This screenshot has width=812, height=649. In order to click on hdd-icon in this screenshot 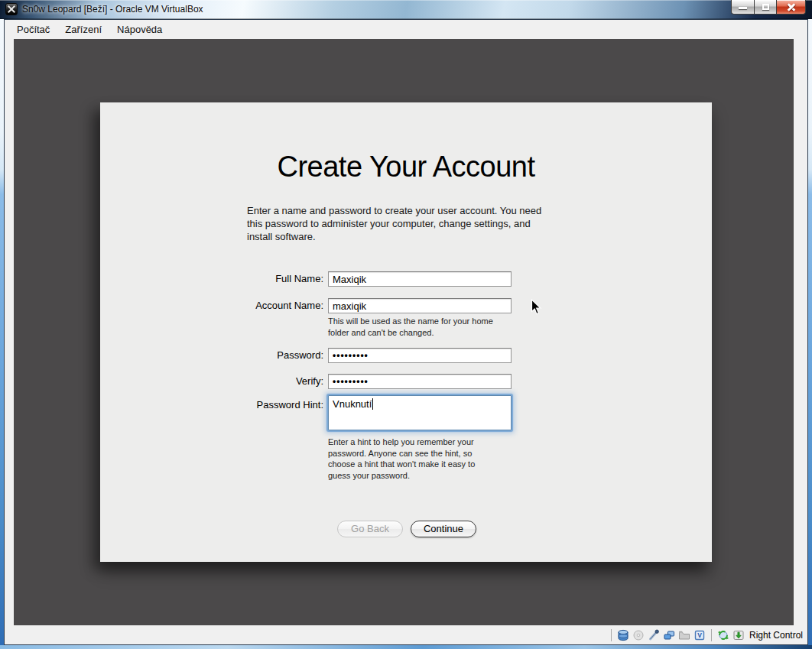, I will do `click(623, 635)`.